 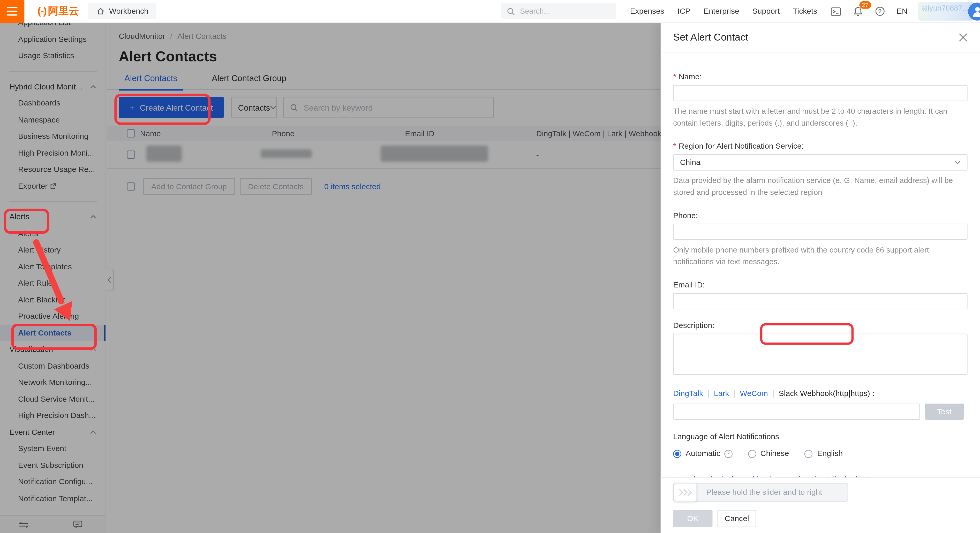 I want to click on slider-instruction: Please hold the slider and to right, so click(x=764, y=493).